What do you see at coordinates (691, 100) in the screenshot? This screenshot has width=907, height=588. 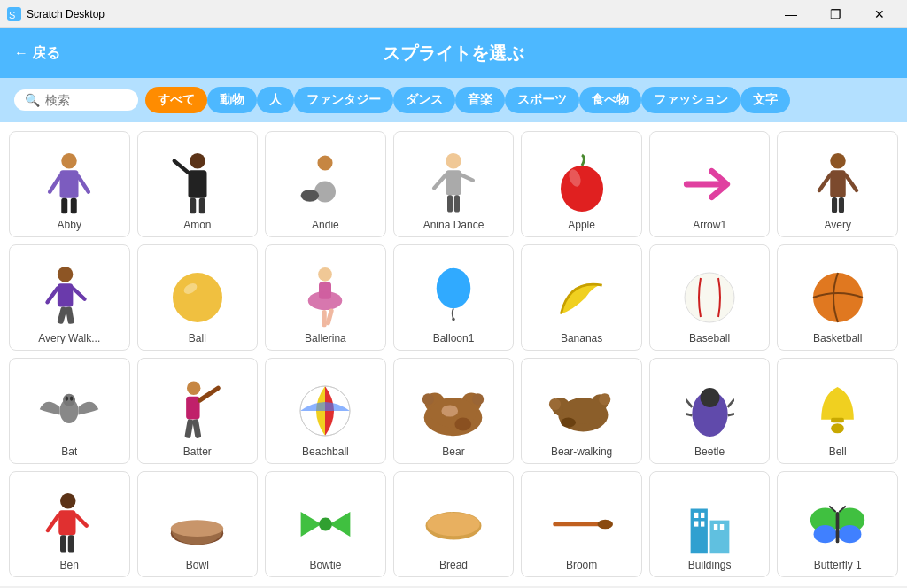 I see `filter-btn-fashion: ファッション` at bounding box center [691, 100].